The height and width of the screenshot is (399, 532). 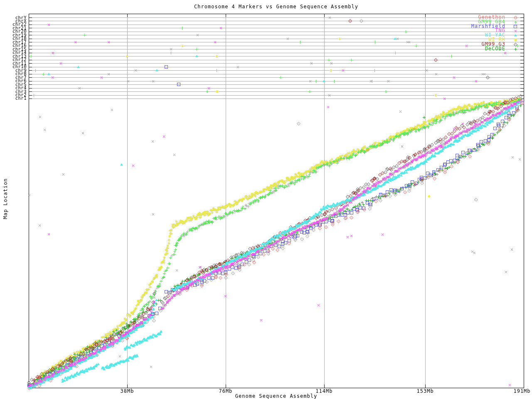 I want to click on legend-label: DeCODE, so click(x=460, y=49).